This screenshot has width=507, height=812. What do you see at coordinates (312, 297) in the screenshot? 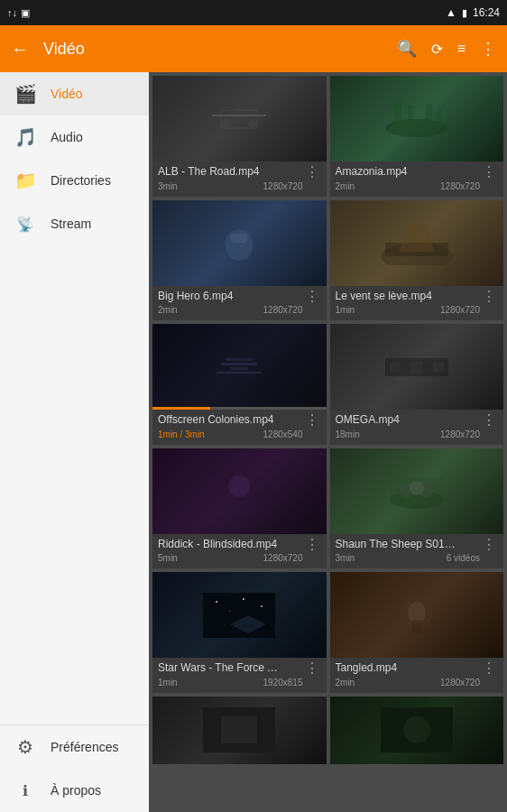
I see `video-more-3: ⋮` at bounding box center [312, 297].